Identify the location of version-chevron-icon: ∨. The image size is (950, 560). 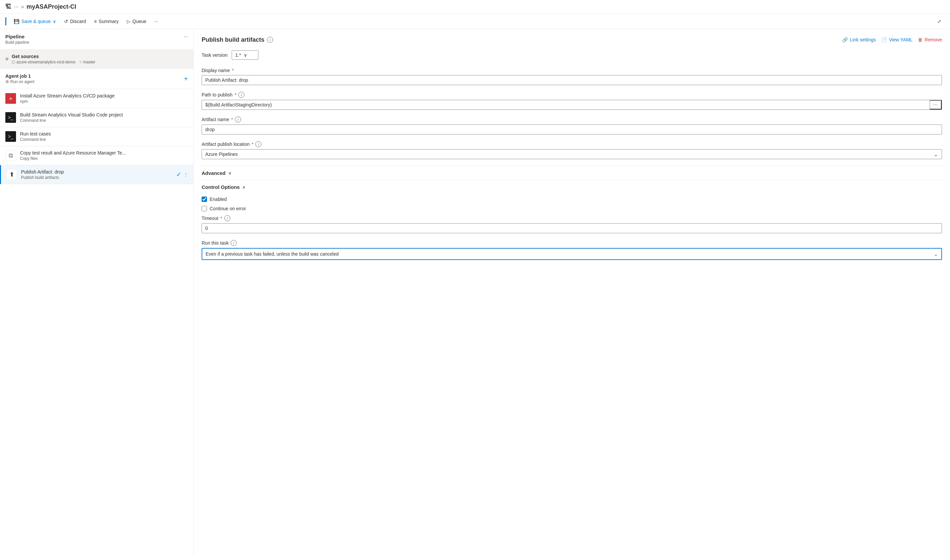
(245, 55).